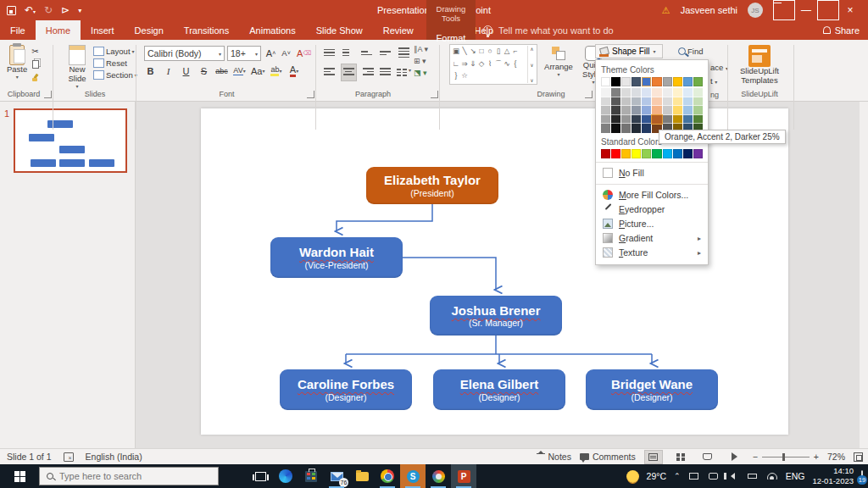 The image size is (868, 488). Describe the element at coordinates (816, 457) in the screenshot. I see `zoom-in-icon: +` at that location.